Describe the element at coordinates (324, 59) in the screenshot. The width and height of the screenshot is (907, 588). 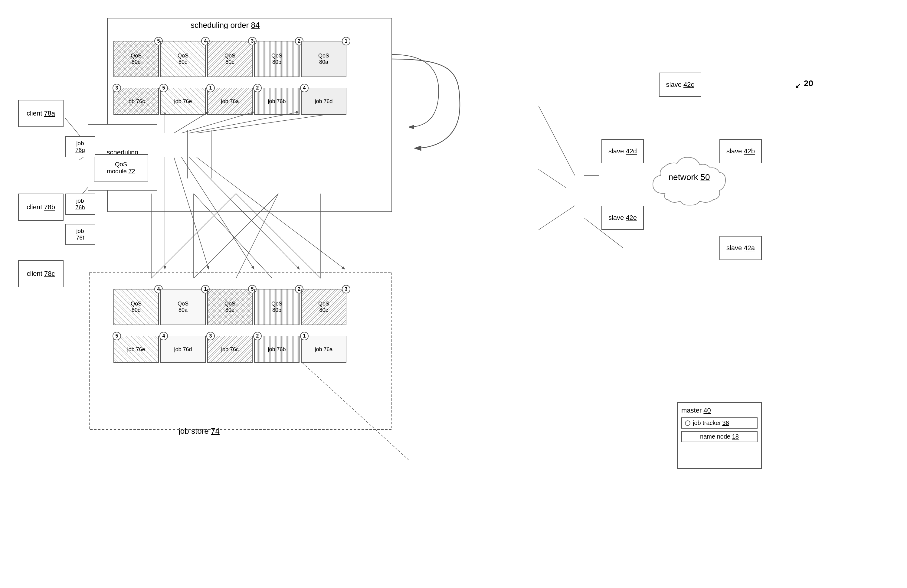
I see `qos-box-80a-top: 1 QoS 80a` at that location.